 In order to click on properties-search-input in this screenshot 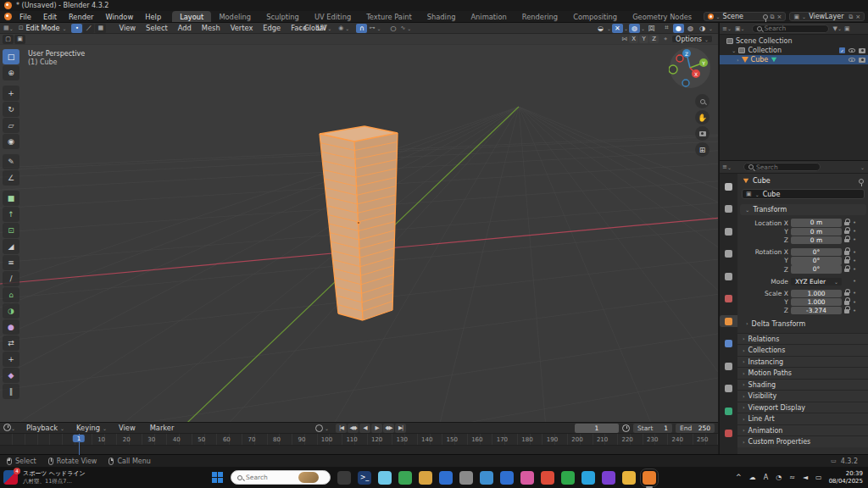, I will do `click(786, 168)`.